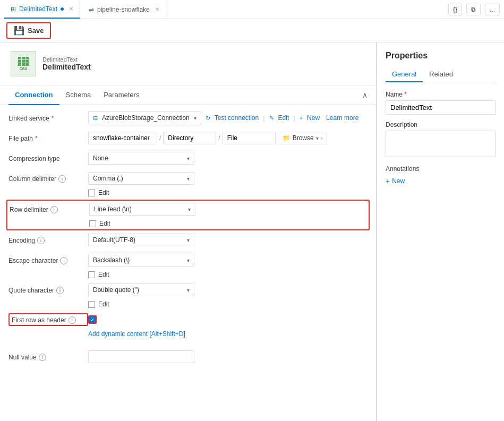 The width and height of the screenshot is (504, 421). What do you see at coordinates (19, 31) in the screenshot?
I see `save-icon: 💾` at bounding box center [19, 31].